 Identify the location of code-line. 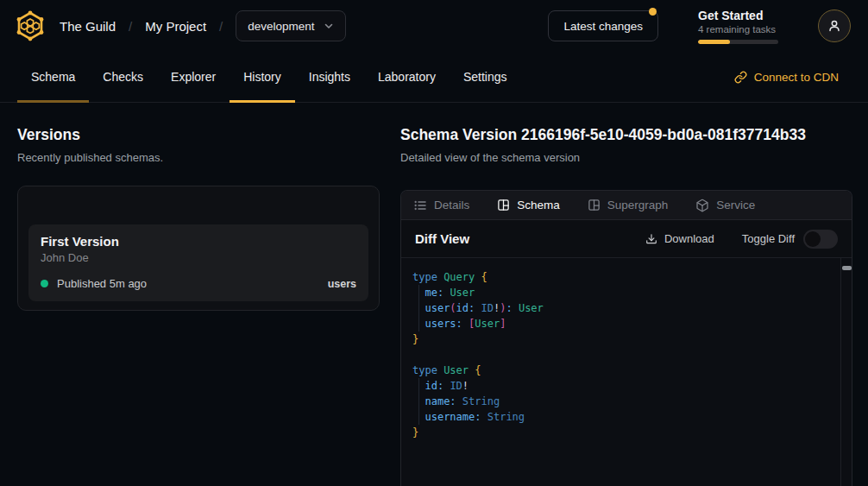
(623, 355).